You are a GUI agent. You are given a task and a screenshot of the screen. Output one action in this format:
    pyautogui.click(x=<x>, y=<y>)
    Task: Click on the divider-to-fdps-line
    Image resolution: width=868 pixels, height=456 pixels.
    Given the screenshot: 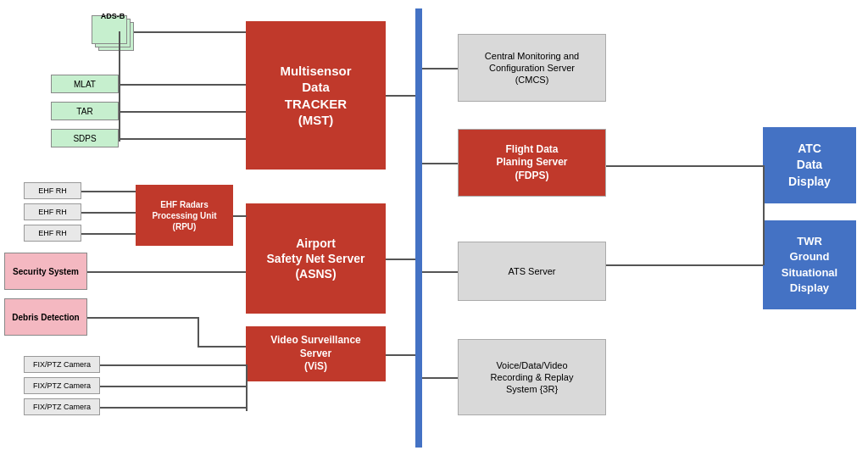 What is the action you would take?
    pyautogui.click(x=440, y=164)
    